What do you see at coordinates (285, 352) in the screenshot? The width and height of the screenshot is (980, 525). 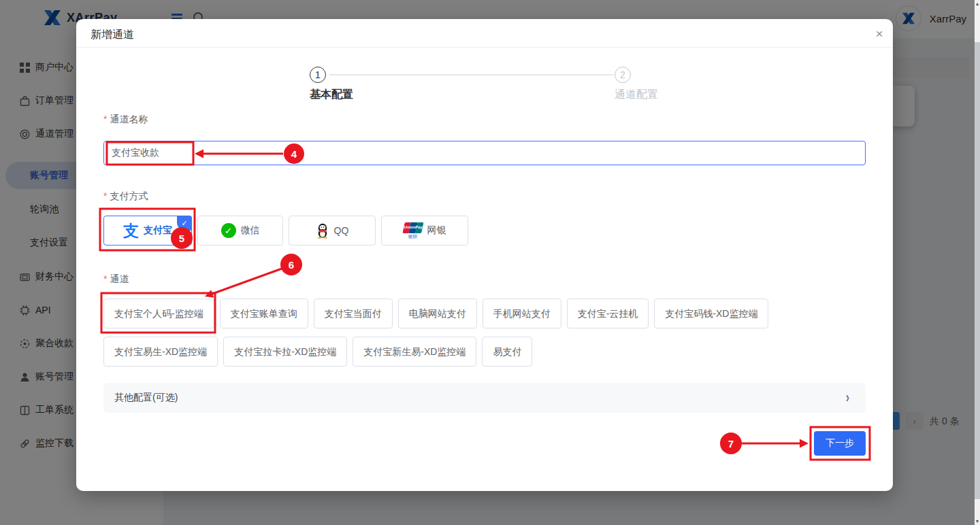 I see `channel-option: 支付宝拉卡拉-XD监控端` at bounding box center [285, 352].